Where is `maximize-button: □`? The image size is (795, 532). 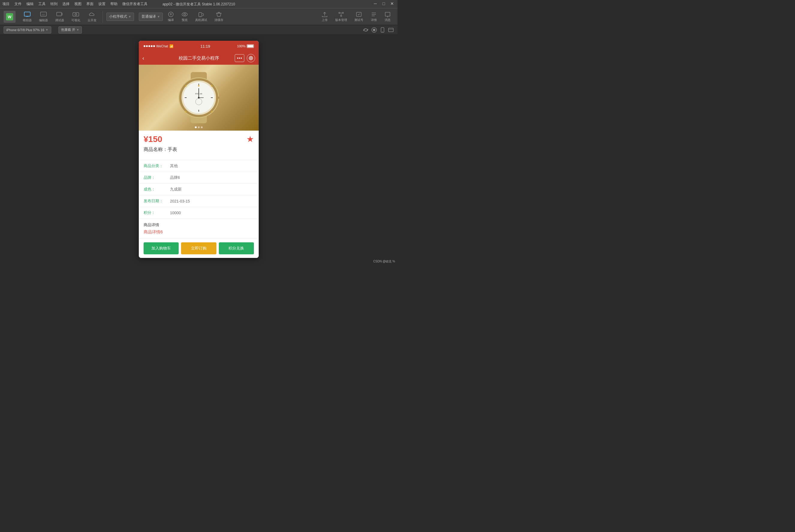 maximize-button: □ is located at coordinates (384, 4).